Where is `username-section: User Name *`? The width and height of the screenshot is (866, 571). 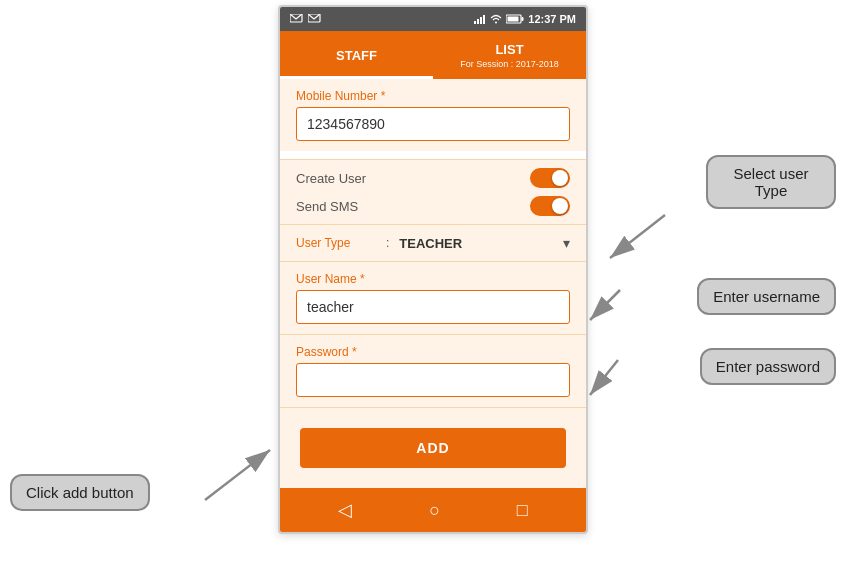 username-section: User Name * is located at coordinates (433, 298).